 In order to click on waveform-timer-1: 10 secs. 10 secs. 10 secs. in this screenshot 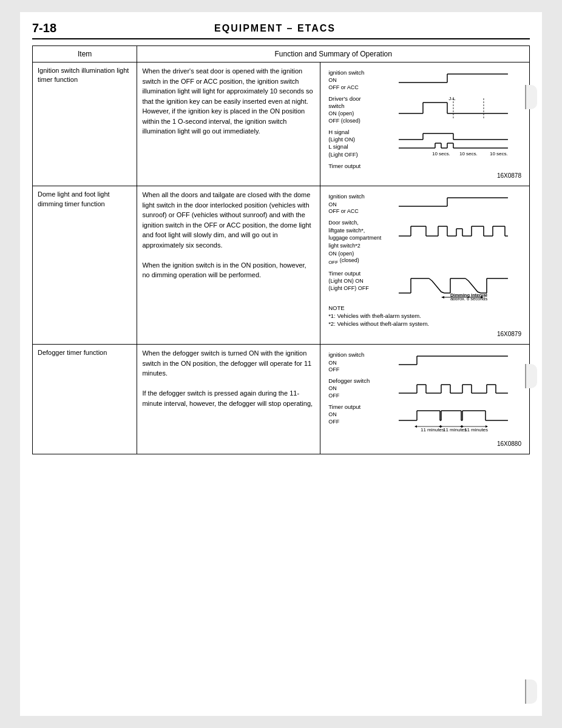, I will do `click(453, 142)`.